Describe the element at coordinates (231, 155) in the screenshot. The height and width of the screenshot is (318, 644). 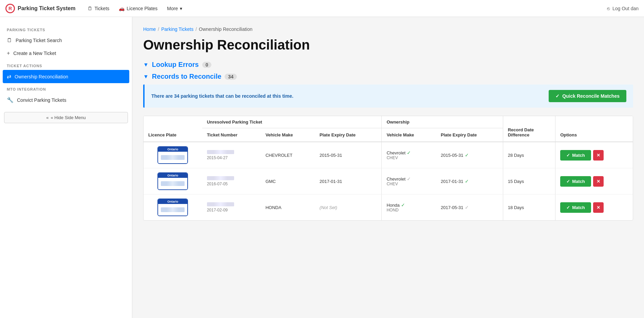
I see `ticket-number-cell: 2015-04-27` at that location.